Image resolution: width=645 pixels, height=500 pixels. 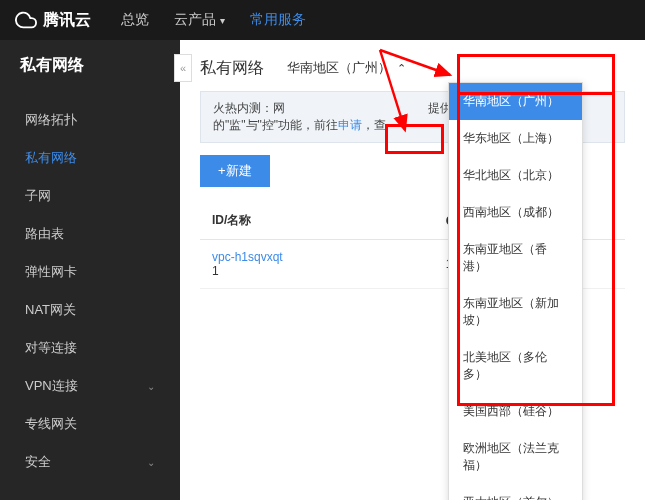 What do you see at coordinates (90, 158) in the screenshot?
I see `sidebar-item-vpc: 私有网络` at bounding box center [90, 158].